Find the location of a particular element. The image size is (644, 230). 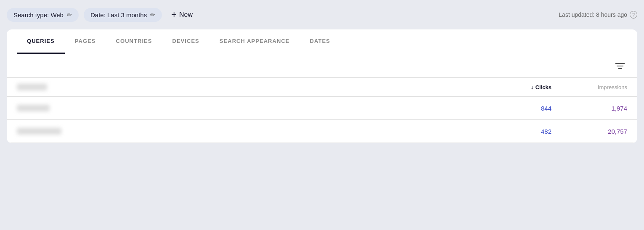

date-filter-label: Date: Last 3 months is located at coordinates (119, 15).